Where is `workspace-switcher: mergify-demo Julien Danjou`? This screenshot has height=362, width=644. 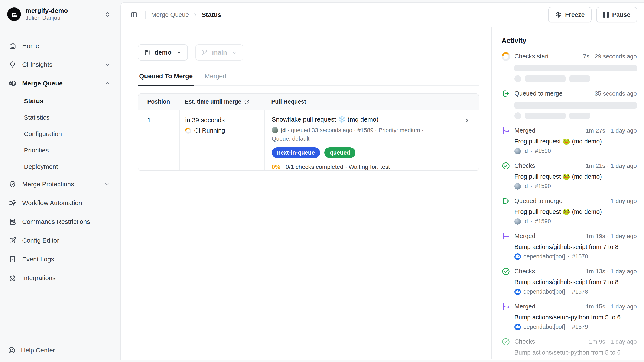
workspace-switcher: mergify-demo Julien Danjou is located at coordinates (60, 11).